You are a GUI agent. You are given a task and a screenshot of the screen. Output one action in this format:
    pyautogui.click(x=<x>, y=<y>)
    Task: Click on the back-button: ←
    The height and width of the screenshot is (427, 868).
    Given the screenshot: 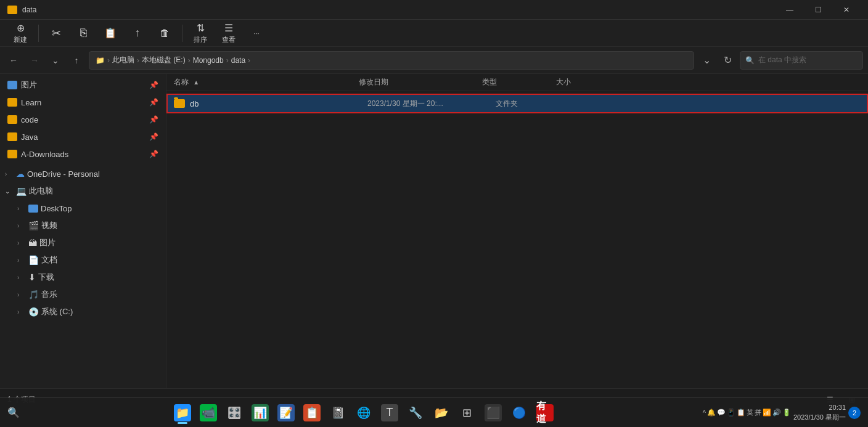 What is the action you would take?
    pyautogui.click(x=14, y=60)
    